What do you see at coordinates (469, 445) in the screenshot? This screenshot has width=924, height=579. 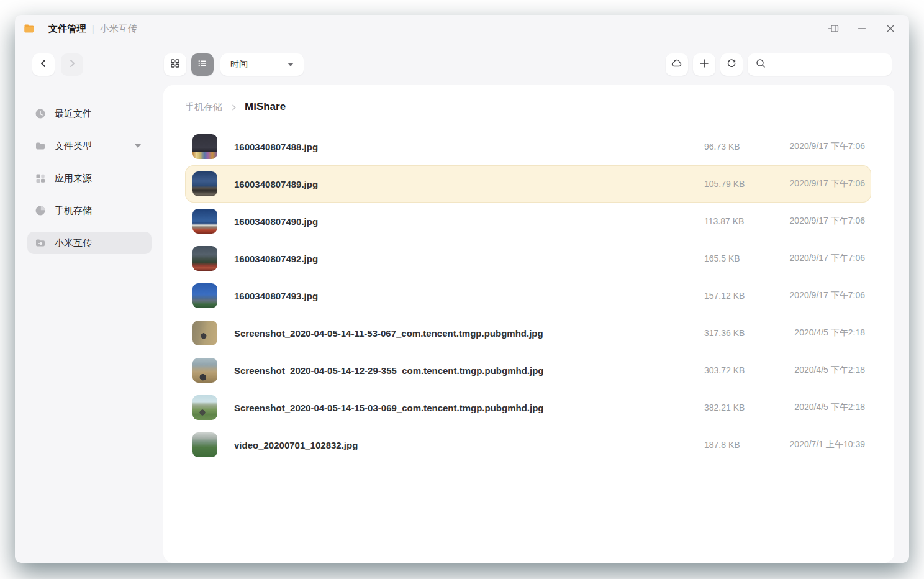 I see `file-name: video_20200701_102832.jpg` at bounding box center [469, 445].